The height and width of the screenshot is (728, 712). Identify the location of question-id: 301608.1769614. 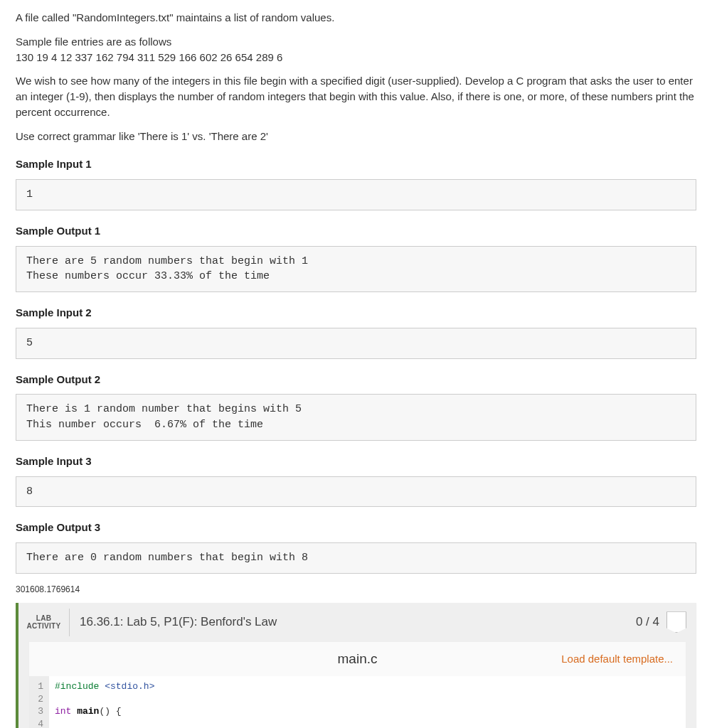
(356, 590).